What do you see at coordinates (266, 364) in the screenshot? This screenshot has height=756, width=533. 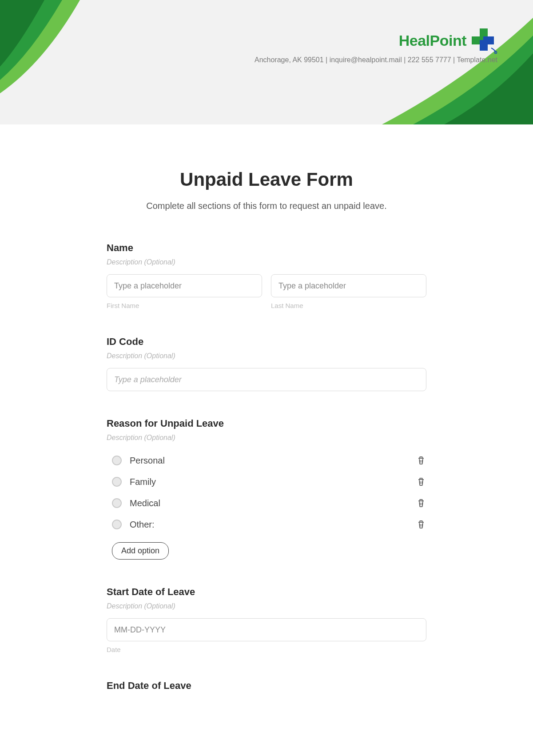 I see `section-id-code: ID Code Description (Optional)` at bounding box center [266, 364].